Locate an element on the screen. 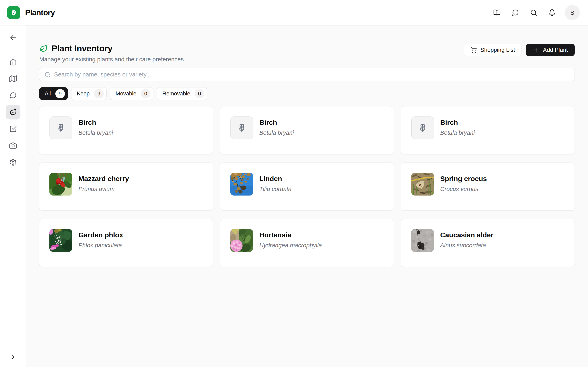 Image resolution: width=588 pixels, height=367 pixels. page-title: Plant Inventory is located at coordinates (82, 49).